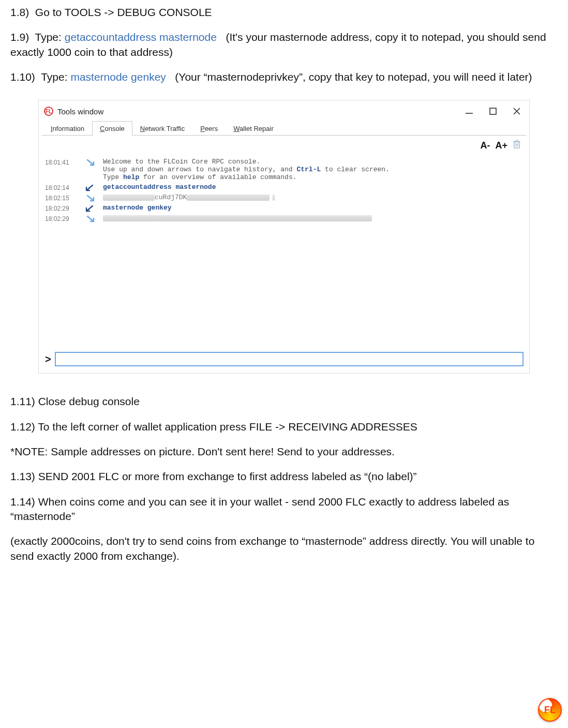  What do you see at coordinates (284, 112) in the screenshot?
I see `window-titlebar: FL Tools window` at bounding box center [284, 112].